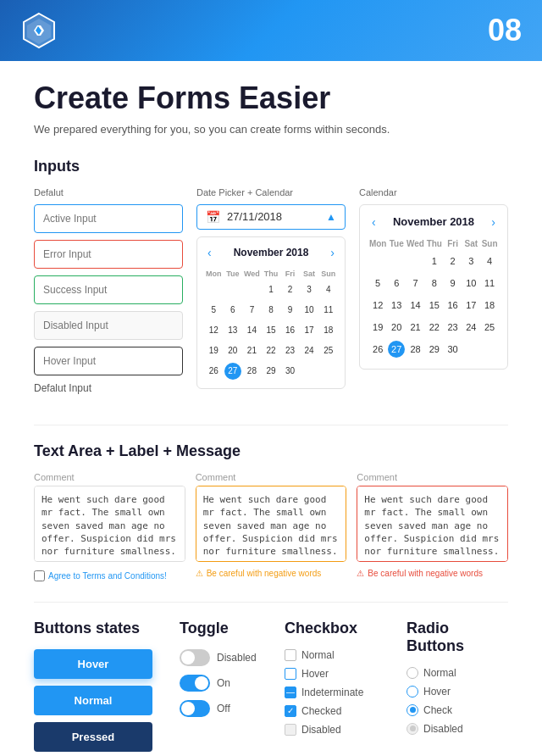 This screenshot has width=542, height=756. I want to click on hover-input, so click(108, 361).